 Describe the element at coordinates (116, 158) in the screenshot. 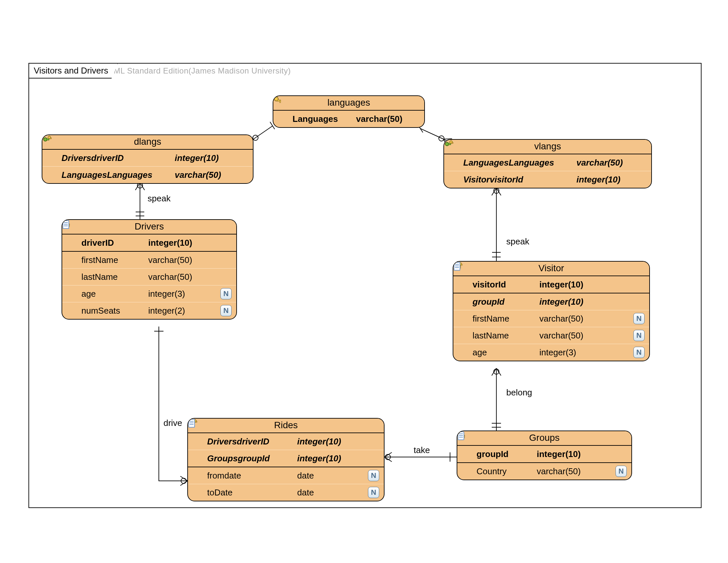

I see `attribute-name: DriversdriverID` at that location.